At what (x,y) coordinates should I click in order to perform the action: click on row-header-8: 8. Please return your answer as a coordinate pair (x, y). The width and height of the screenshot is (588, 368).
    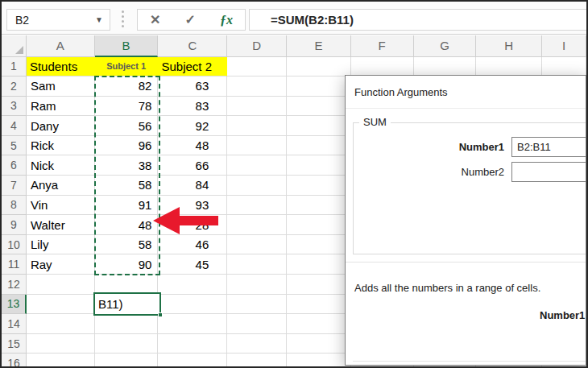
    Looking at the image, I should click on (14, 206).